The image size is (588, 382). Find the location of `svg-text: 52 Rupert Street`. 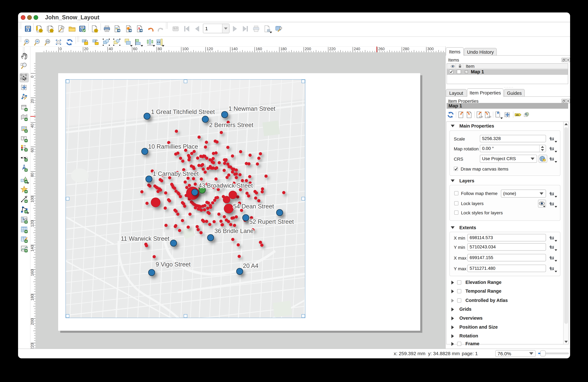

svg-text: 52 Rupert Street is located at coordinates (272, 222).